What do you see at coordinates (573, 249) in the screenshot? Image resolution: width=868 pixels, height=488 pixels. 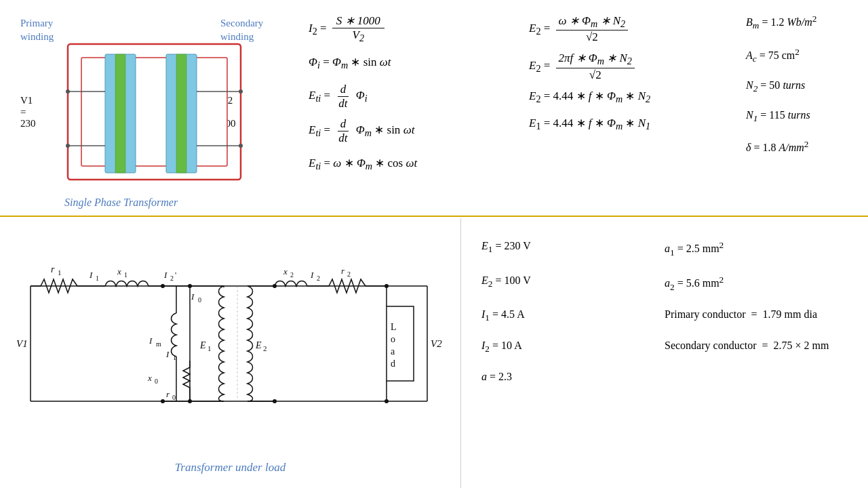 I see `data-e1: E1 = 230 V` at bounding box center [573, 249].